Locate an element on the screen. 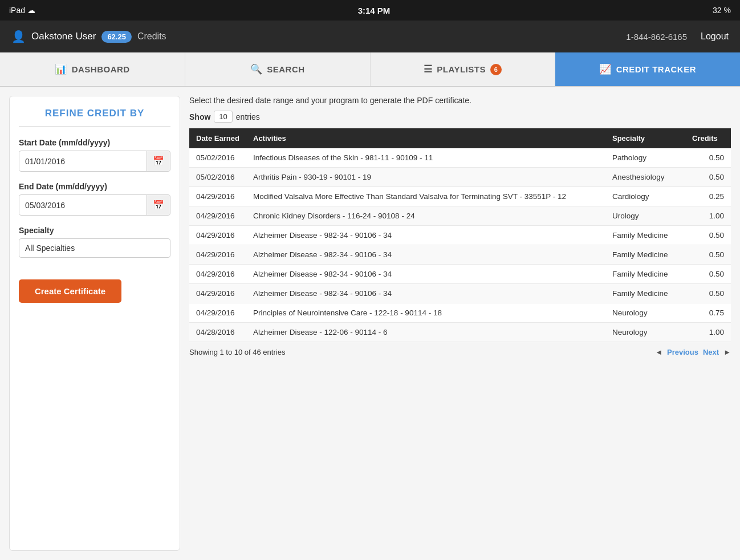  entries-label: entries is located at coordinates (248, 117).